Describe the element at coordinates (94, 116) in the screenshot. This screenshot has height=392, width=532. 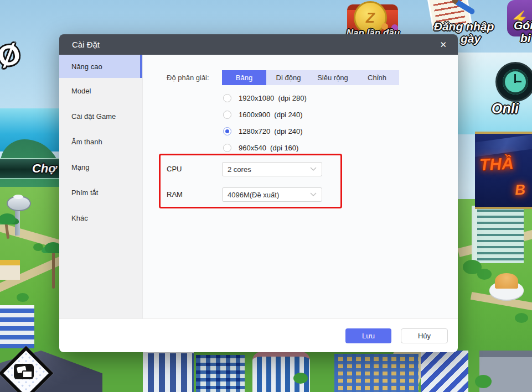
I see `sidebar-item-label: Cài đặt Game` at that location.